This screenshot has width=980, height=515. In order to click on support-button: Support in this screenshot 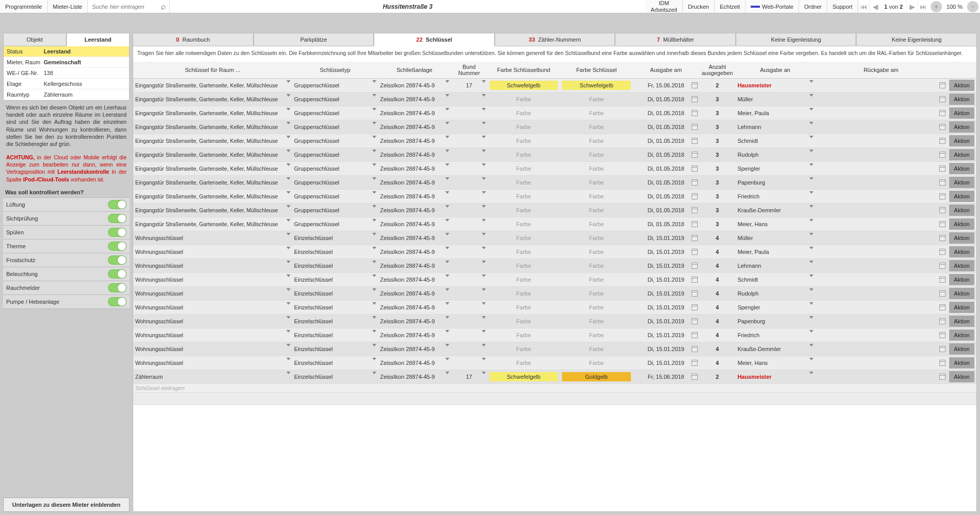, I will do `click(843, 6)`.